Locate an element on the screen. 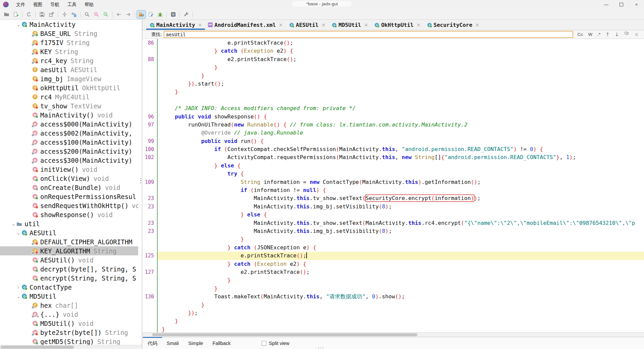 This screenshot has height=349, width=644. tree-item-mainactivity: mMainActivity()void is located at coordinates (69, 115).